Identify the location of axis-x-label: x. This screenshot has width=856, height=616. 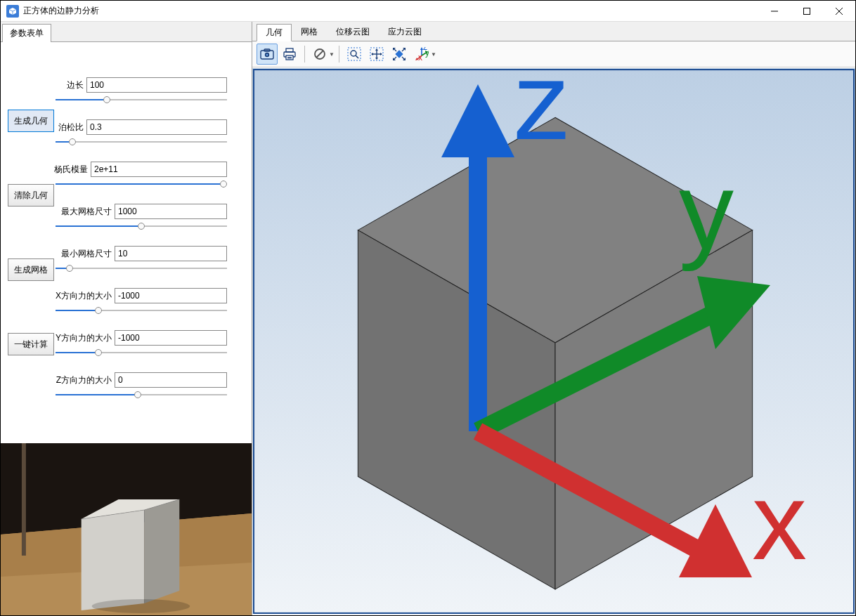
(779, 521).